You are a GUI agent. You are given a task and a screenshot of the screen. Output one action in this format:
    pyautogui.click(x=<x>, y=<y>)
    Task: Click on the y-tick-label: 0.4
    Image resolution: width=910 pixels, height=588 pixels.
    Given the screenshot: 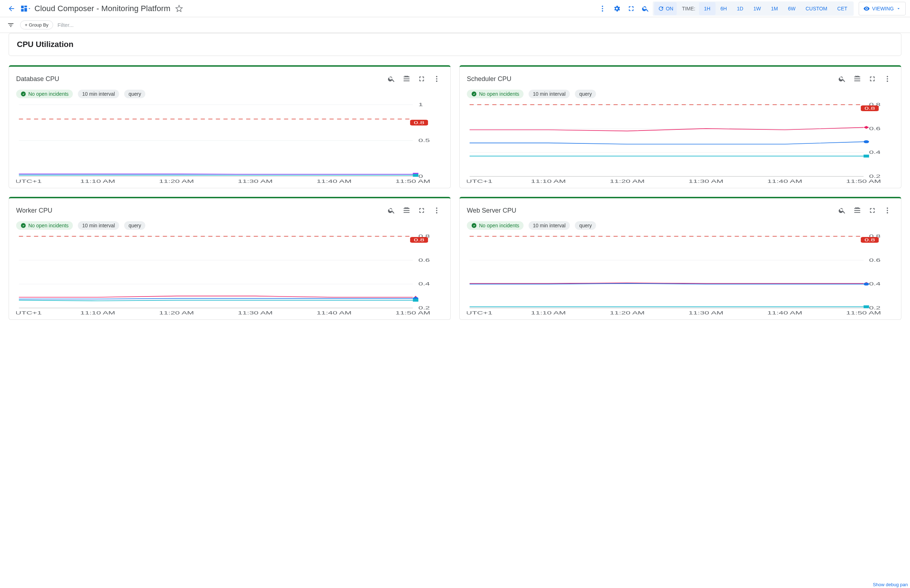 What is the action you would take?
    pyautogui.click(x=875, y=153)
    